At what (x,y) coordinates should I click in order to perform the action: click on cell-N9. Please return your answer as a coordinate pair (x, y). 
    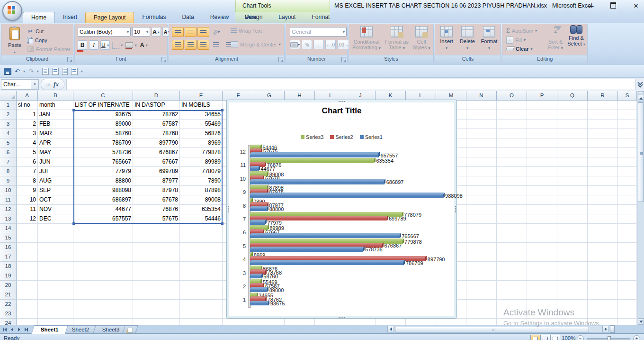
    Looking at the image, I should click on (482, 181).